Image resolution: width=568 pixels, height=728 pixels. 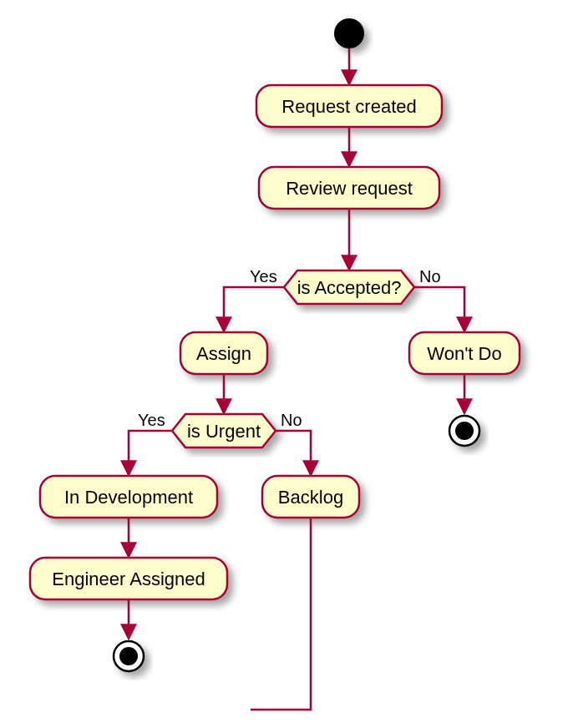 What do you see at coordinates (464, 354) in the screenshot?
I see `node-label: Won't Do` at bounding box center [464, 354].